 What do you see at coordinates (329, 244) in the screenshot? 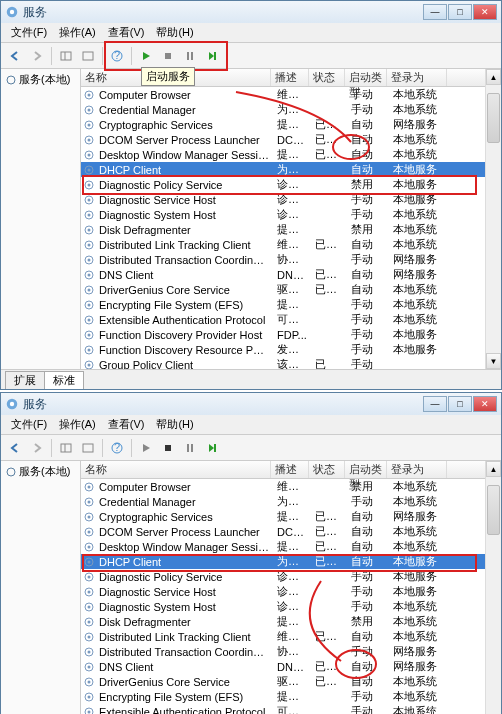
I see `cell-status: 已启动` at bounding box center [329, 244].